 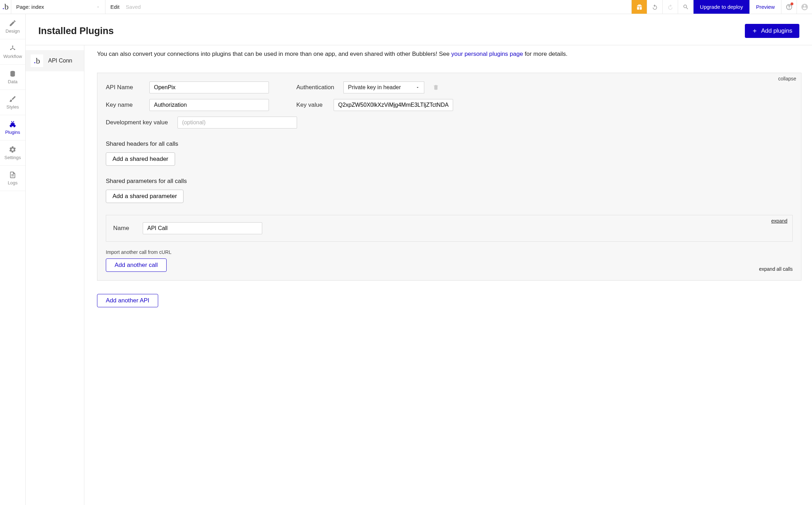 I want to click on personal-plugins-link: your personal plugins page, so click(x=487, y=54).